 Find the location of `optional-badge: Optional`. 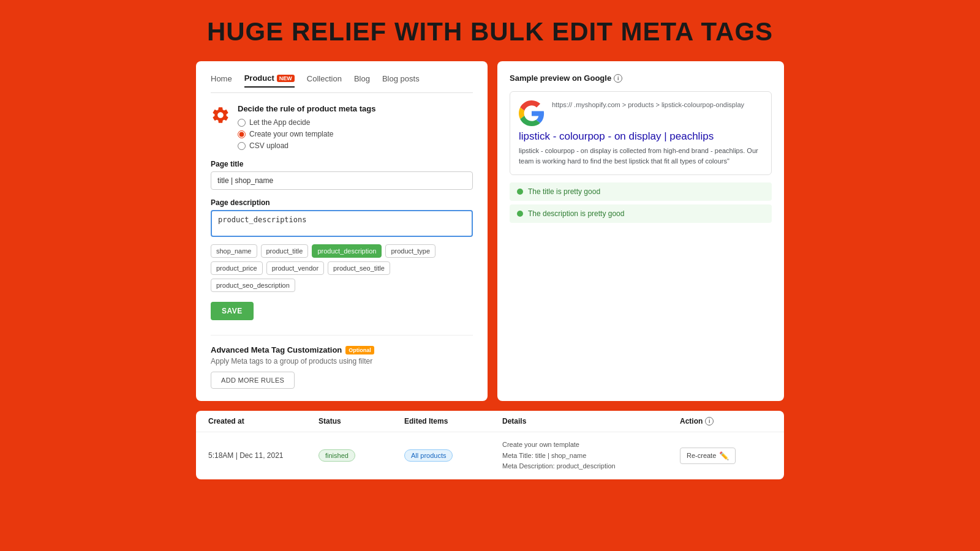

optional-badge: Optional is located at coordinates (360, 350).